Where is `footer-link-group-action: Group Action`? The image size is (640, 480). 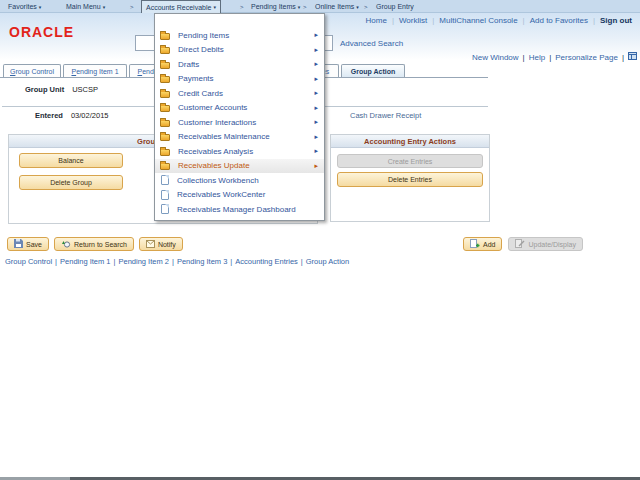
footer-link-group-action: Group Action is located at coordinates (328, 262).